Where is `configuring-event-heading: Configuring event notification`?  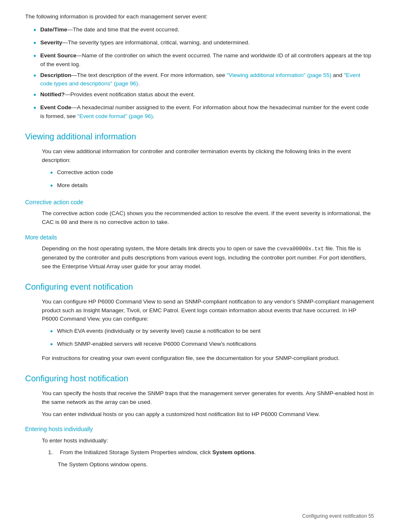
configuring-event-heading: Configuring event notification is located at coordinates (200, 287).